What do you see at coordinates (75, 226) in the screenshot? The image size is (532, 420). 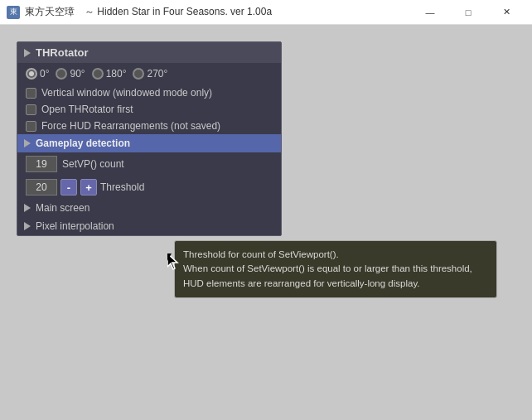 I see `pixel-interpolation-label: Pixel interpolation` at bounding box center [75, 226].